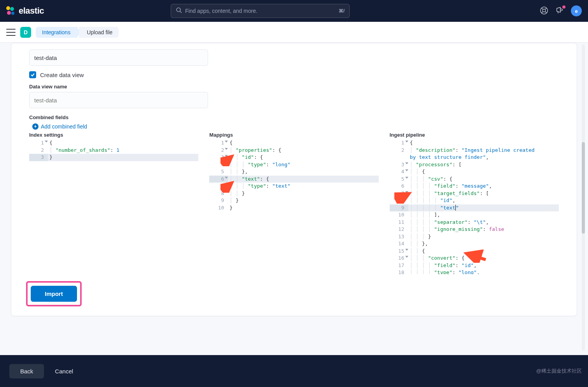  Describe the element at coordinates (56, 32) in the screenshot. I see `breadcrumb-integrations: Integrations` at that location.